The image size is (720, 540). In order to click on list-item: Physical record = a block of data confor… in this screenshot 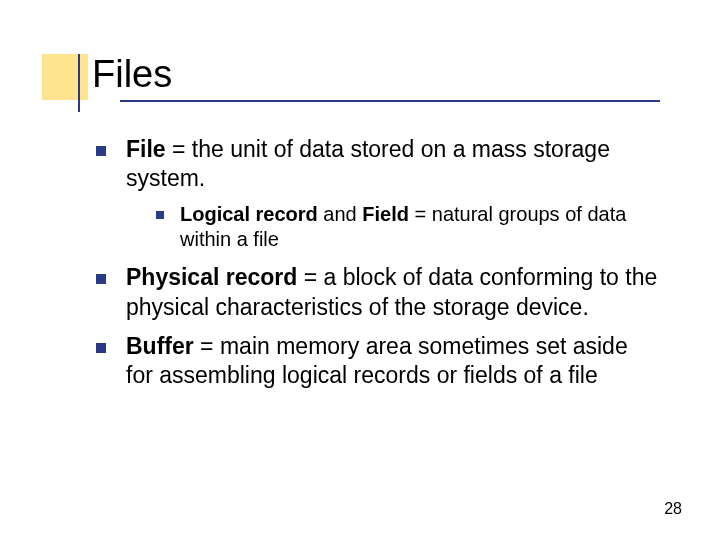, I will do `click(377, 292)`.